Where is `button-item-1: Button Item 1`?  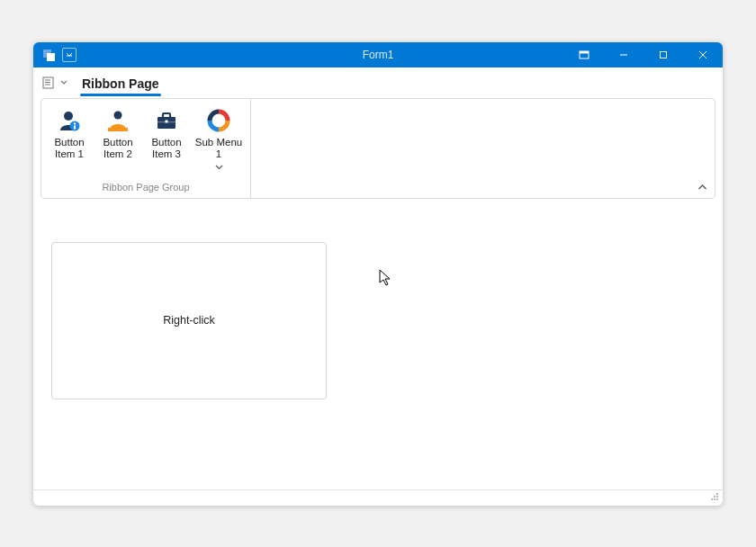 button-item-1: Button Item 1 is located at coordinates (69, 142).